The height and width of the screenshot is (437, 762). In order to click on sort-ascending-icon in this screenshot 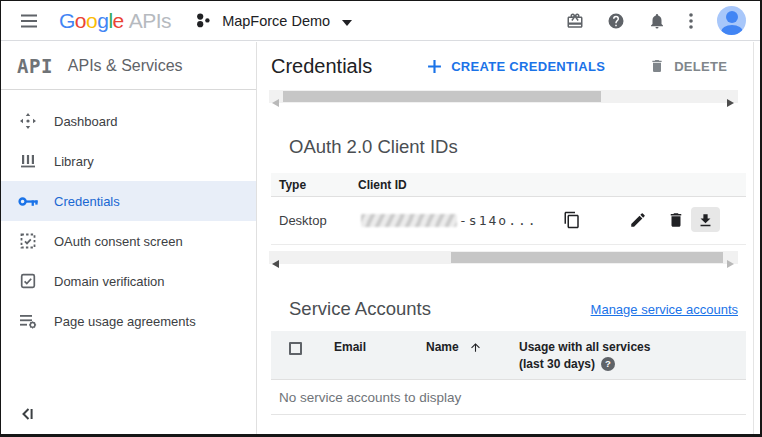, I will do `click(476, 348)`.